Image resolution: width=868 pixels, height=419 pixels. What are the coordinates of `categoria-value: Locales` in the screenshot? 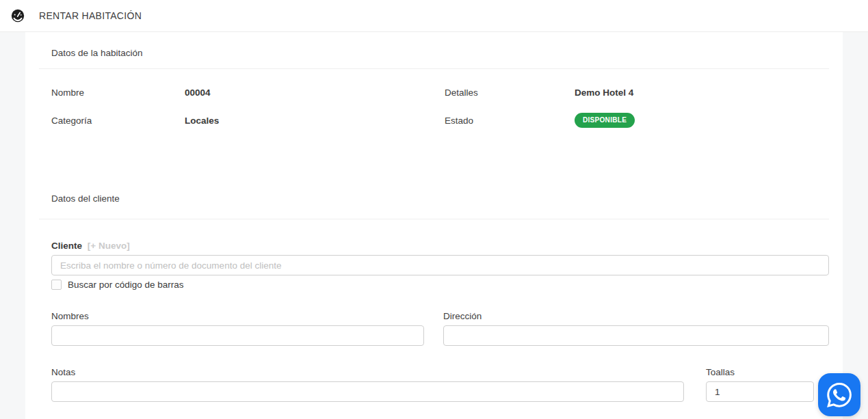 It's located at (202, 120).